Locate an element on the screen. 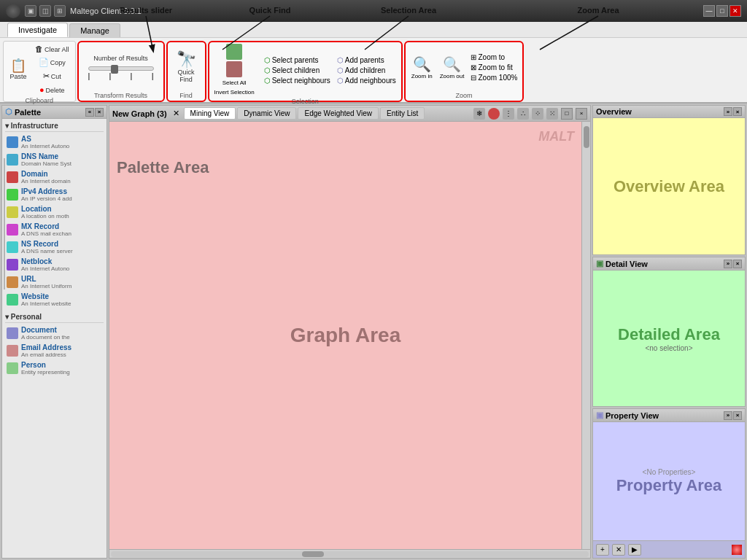 The width and height of the screenshot is (747, 560). select-all-icon is located at coordinates (234, 52).